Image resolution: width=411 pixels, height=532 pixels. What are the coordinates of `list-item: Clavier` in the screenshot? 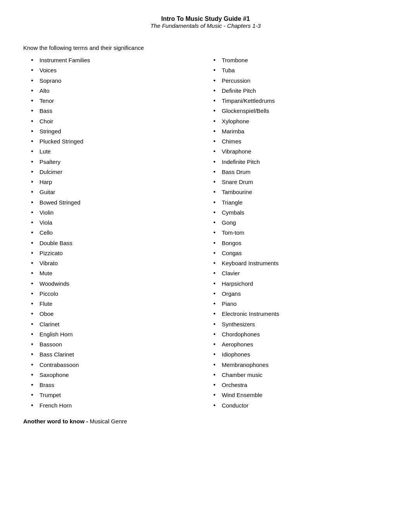 It's located at (300, 273).